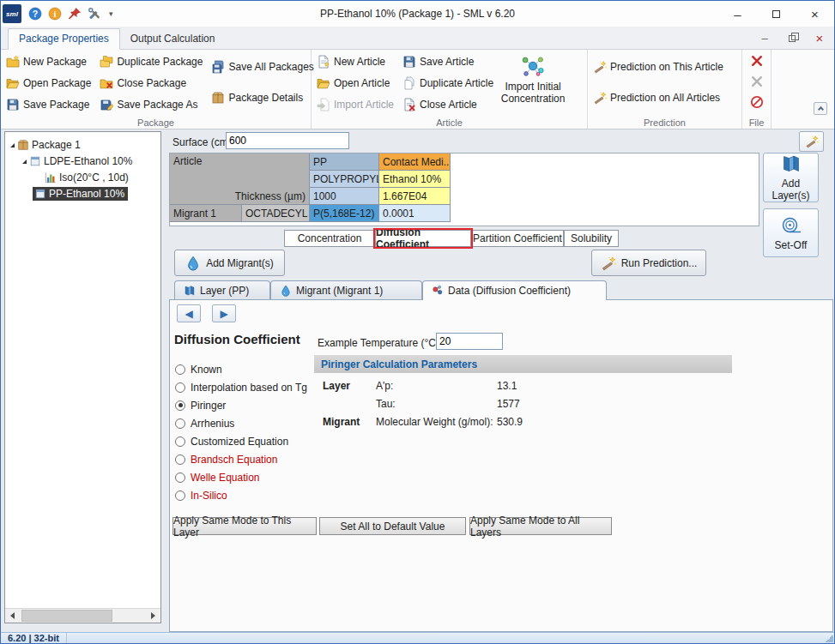 This screenshot has height=644, width=835. Describe the element at coordinates (517, 238) in the screenshot. I see `tab-partition-coefficient: Partition Coefficient` at that location.